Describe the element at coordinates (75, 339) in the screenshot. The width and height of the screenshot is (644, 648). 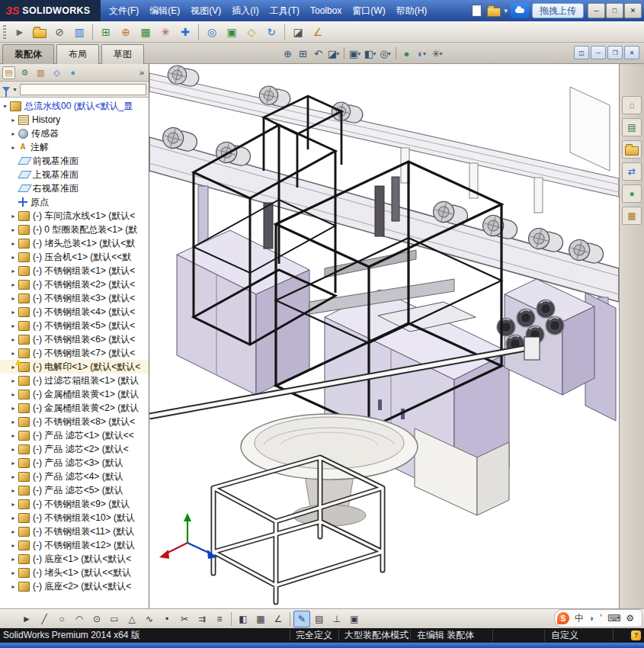
I see `tree-item: ►(-) 不锈钢组装<6> (默认<` at that location.